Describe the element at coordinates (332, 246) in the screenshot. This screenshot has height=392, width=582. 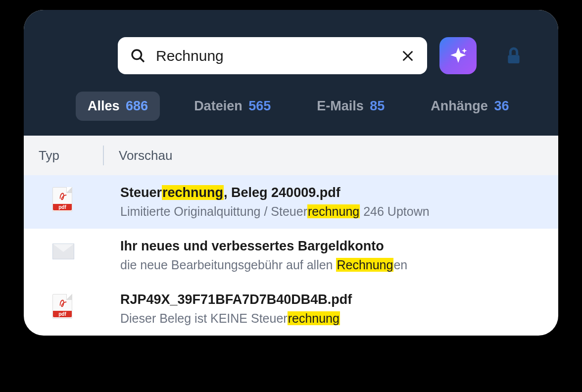
I see `result-title: Ihr neues und verbessertes Bargeldkonto` at that location.